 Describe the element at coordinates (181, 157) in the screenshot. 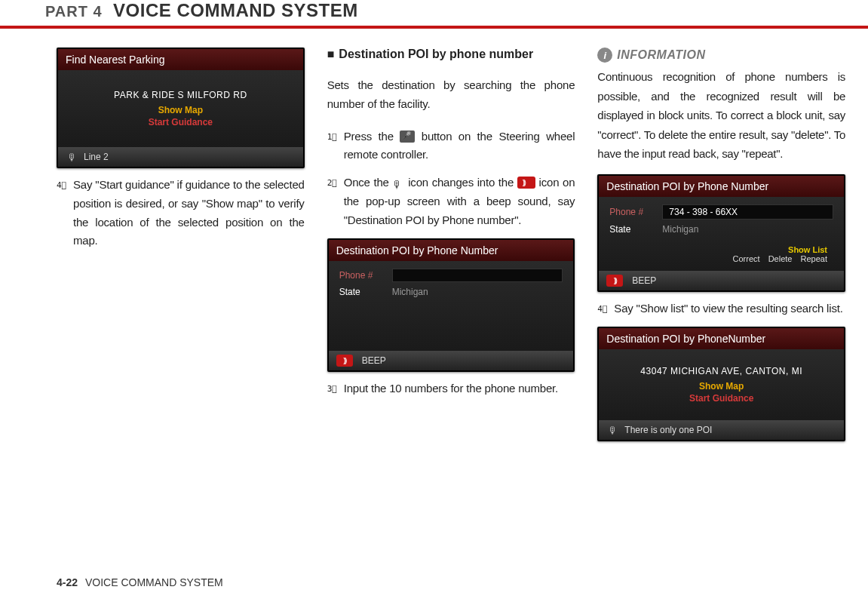

I see `screen-footer: 🎙 Line 2` at that location.